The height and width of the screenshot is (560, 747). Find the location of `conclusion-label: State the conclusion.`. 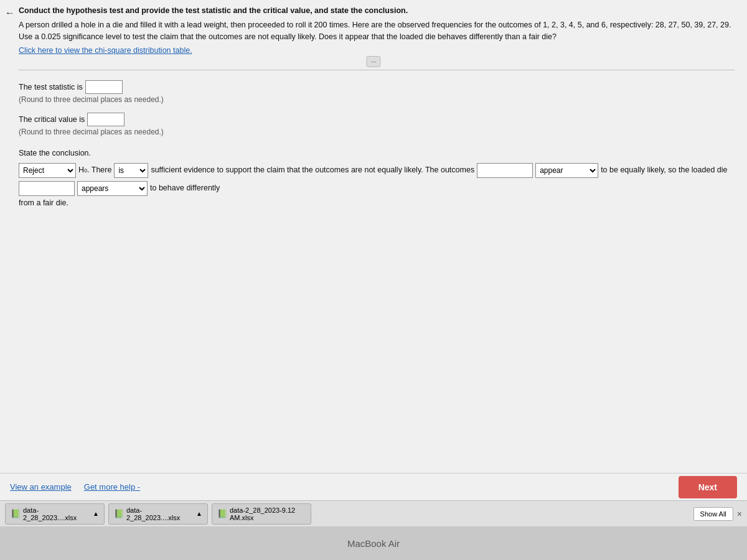

conclusion-label: State the conclusion. is located at coordinates (377, 153).